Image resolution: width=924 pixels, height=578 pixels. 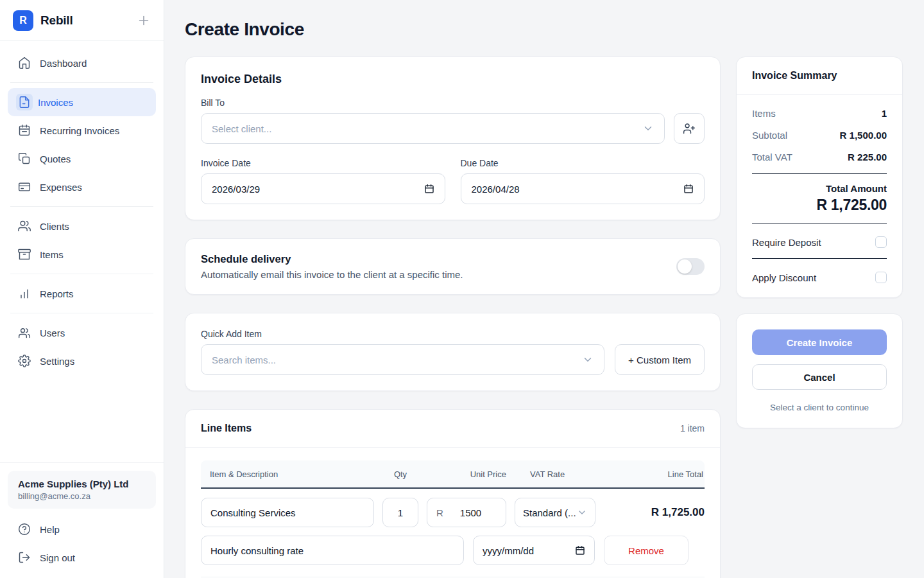 What do you see at coordinates (144, 21) in the screenshot?
I see `quick-create-button` at bounding box center [144, 21].